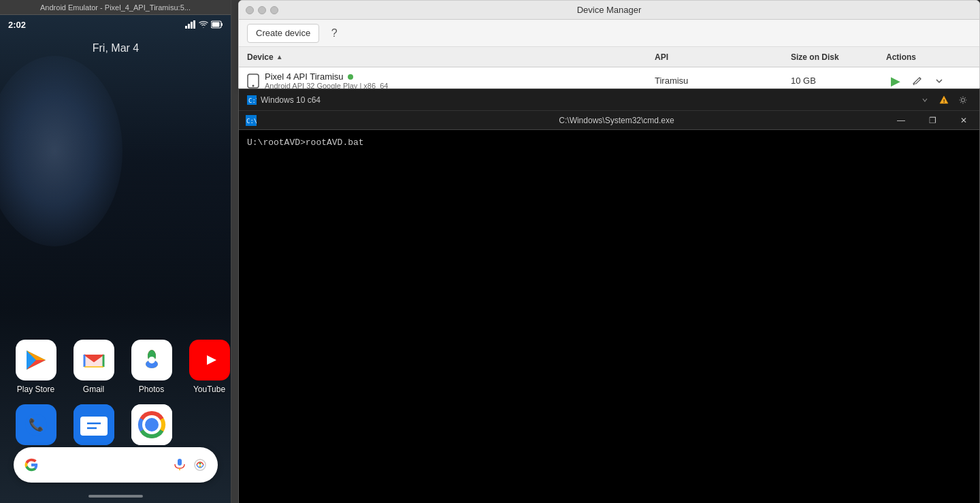  Describe the element at coordinates (200, 465) in the screenshot. I see `lens-icon` at that location.